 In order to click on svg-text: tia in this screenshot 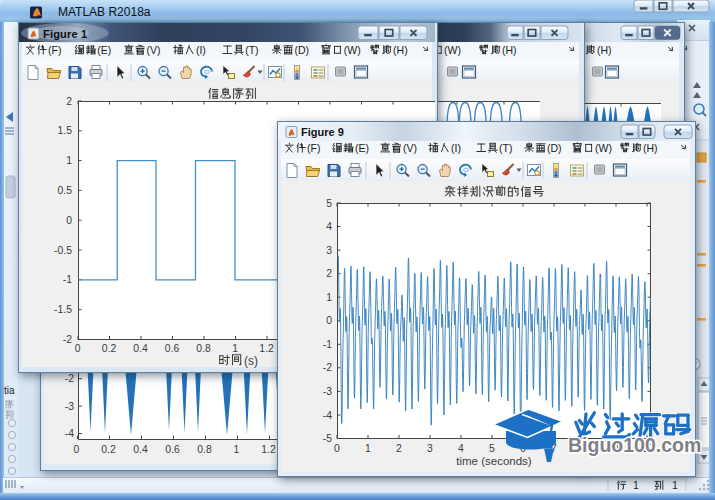, I will do `click(10, 390)`.